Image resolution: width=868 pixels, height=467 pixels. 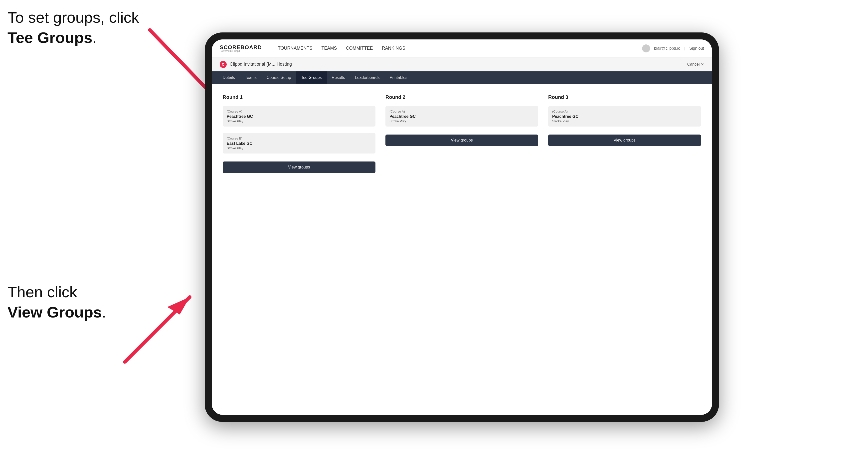 What do you see at coordinates (42, 292) in the screenshot?
I see `instruction-bottom-line1: Then click` at bounding box center [42, 292].